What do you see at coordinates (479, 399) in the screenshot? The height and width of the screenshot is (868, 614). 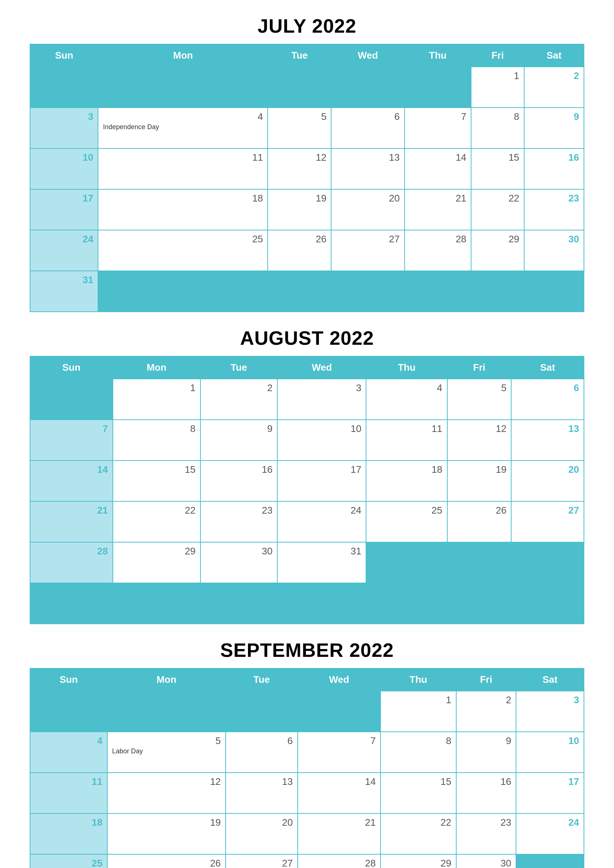 I see `calendar-cell: 5` at bounding box center [479, 399].